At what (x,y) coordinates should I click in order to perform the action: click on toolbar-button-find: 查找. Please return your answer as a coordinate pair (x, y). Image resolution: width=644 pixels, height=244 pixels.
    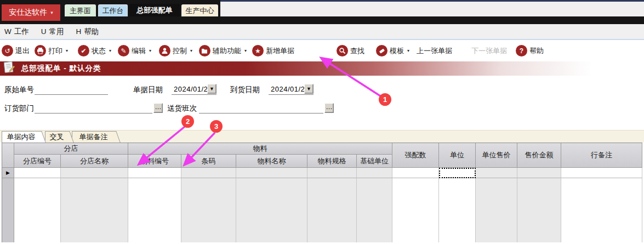
    Looking at the image, I should click on (351, 50).